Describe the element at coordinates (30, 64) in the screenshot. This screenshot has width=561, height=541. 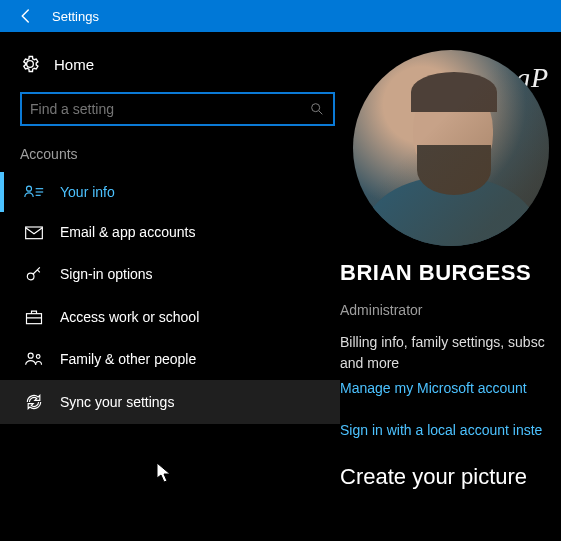
I see `gear-icon` at that location.